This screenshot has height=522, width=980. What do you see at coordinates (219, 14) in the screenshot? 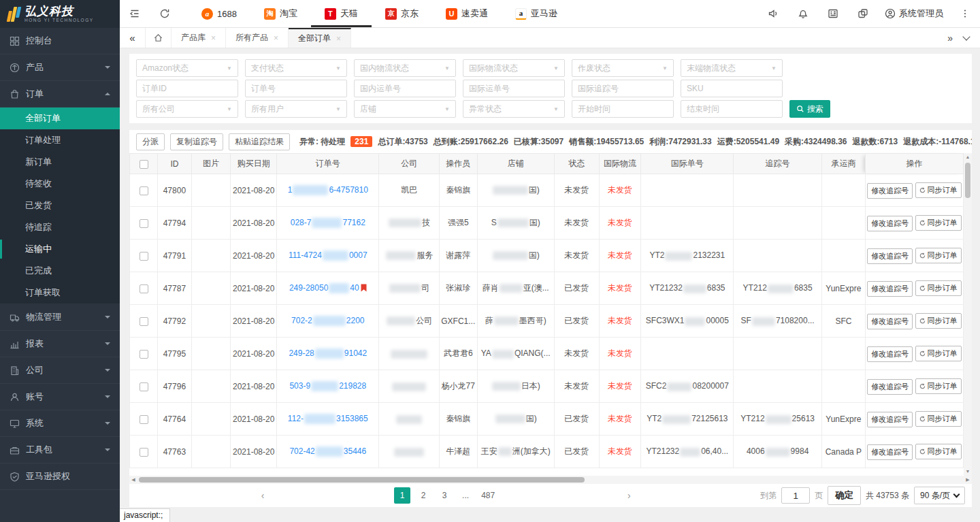
I see `tab-1688: a 1688` at bounding box center [219, 14].